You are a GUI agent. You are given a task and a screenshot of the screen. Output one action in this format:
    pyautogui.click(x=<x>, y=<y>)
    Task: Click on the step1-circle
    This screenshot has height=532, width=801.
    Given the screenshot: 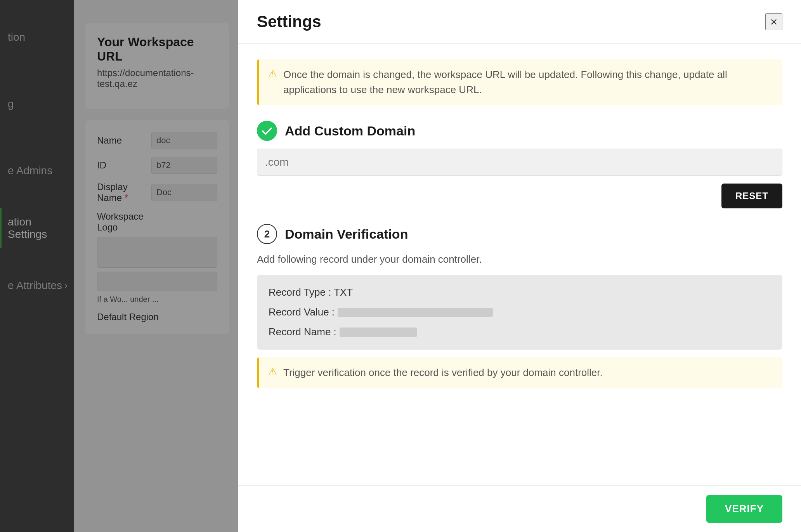 What is the action you would take?
    pyautogui.click(x=267, y=131)
    